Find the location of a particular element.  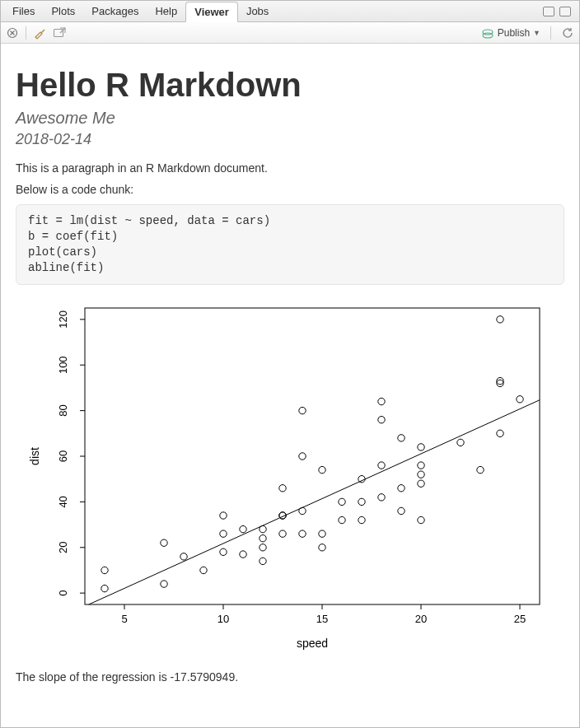

tab-files: Files is located at coordinates (23, 12).